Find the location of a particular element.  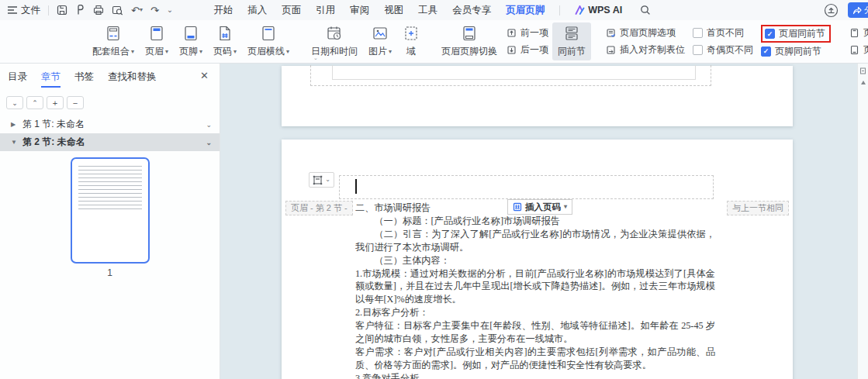

first-page-different-checkbox: 首页不同 is located at coordinates (723, 33).